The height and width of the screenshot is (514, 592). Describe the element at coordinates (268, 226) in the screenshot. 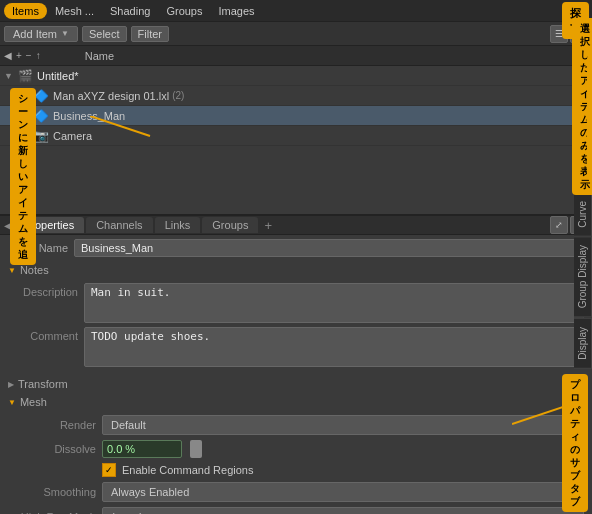

I see `add-tab-button: +` at that location.